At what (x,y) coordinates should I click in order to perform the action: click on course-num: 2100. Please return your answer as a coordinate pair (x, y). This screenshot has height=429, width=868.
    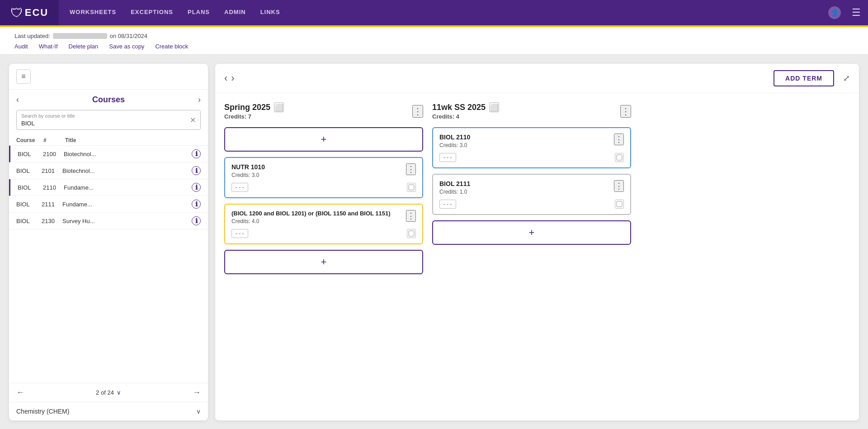
    Looking at the image, I should click on (52, 154).